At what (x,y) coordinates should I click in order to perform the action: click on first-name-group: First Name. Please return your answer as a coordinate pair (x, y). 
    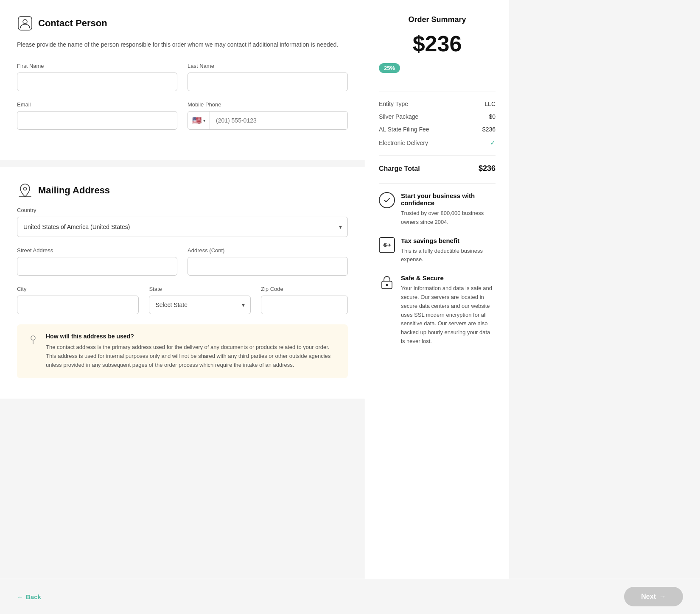
    Looking at the image, I should click on (97, 77).